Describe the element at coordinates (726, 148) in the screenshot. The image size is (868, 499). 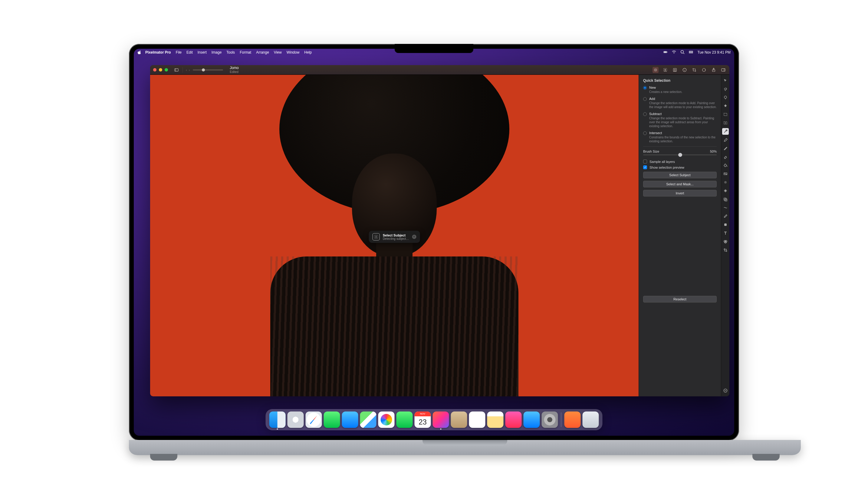
I see `brush-tool` at that location.